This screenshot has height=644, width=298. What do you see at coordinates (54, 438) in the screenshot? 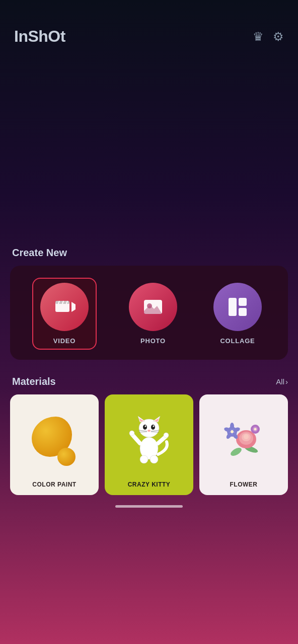
I see `color-paint-image` at bounding box center [54, 438].